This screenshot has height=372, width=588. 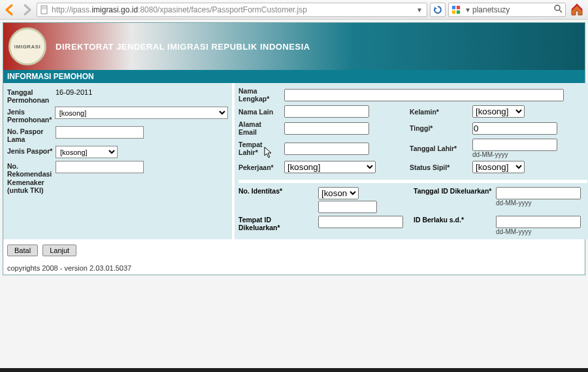 What do you see at coordinates (518, 154) in the screenshot?
I see `hint-tgl-lahir: dd-MM-yyyy` at bounding box center [518, 154].